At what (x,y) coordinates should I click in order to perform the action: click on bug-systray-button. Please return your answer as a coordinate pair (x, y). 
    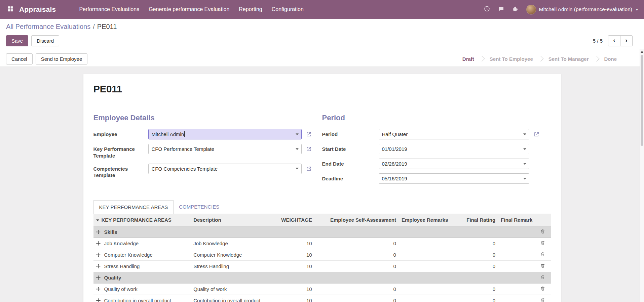
    Looking at the image, I should click on (515, 9).